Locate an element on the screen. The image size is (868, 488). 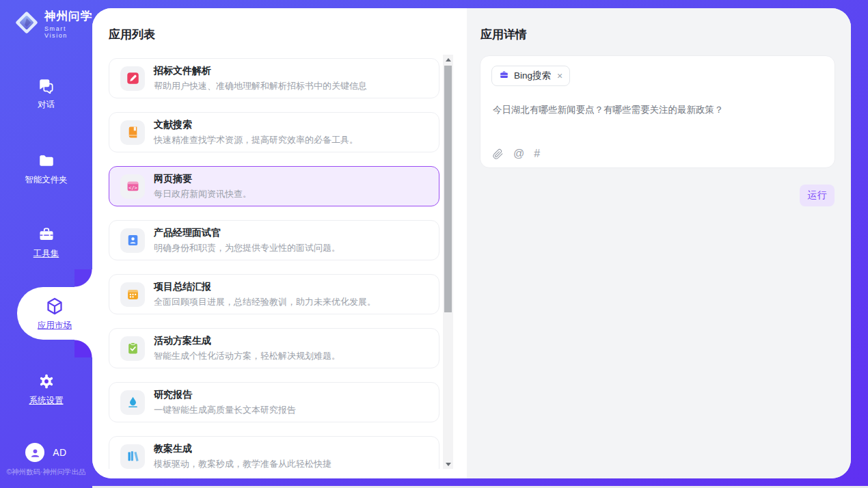
app-item-title: 研究报告 is located at coordinates (225, 395).